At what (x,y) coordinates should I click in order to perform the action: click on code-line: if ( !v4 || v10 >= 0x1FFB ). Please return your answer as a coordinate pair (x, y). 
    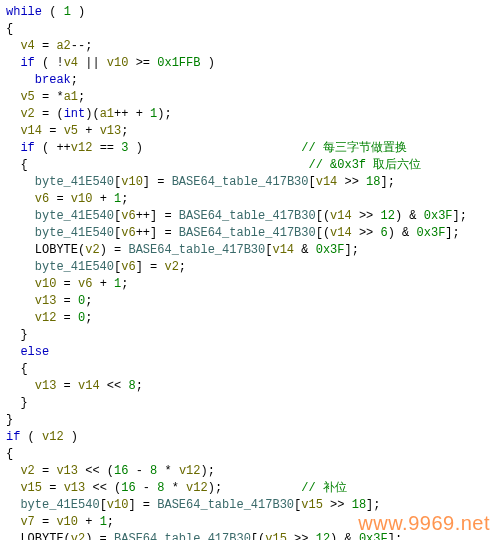
    Looking at the image, I should click on (250, 64).